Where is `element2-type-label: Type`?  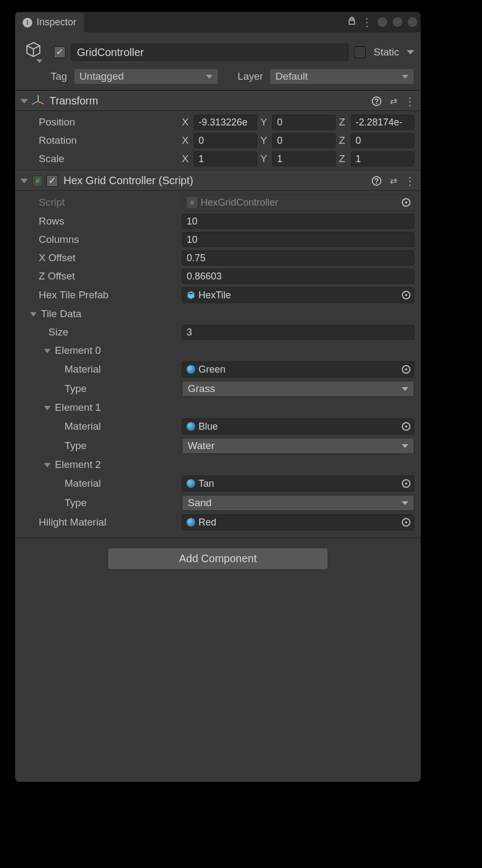 element2-type-label: Type is located at coordinates (104, 503).